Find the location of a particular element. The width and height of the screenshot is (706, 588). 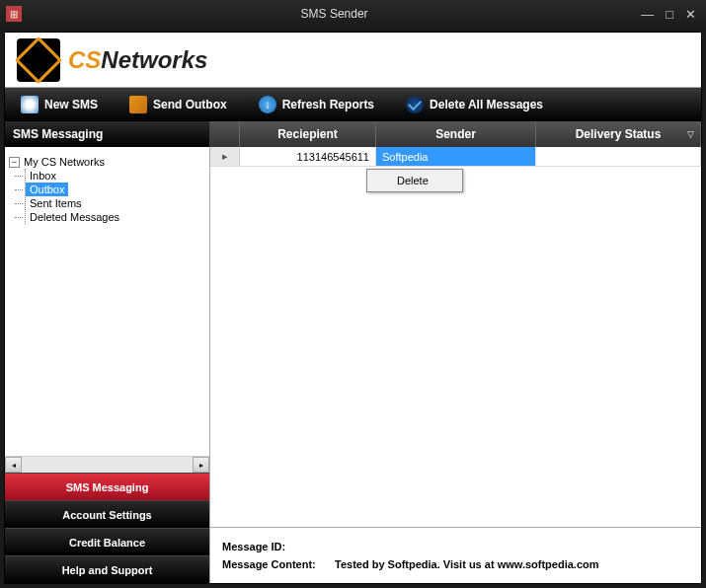

cell-delivery is located at coordinates (618, 156).